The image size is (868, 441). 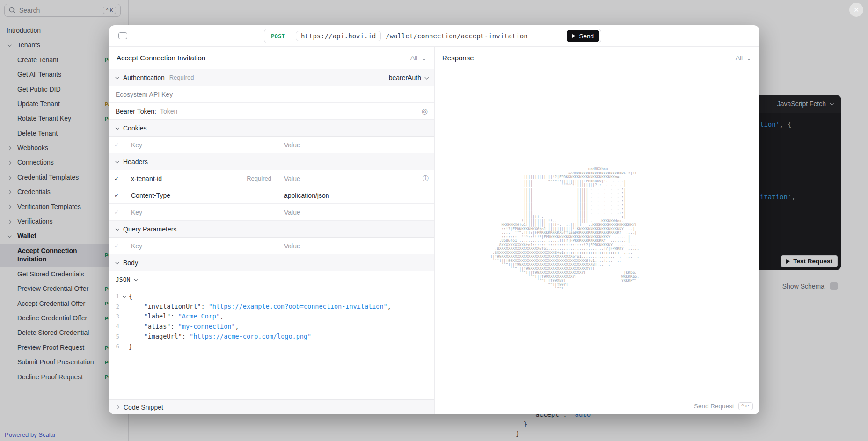 What do you see at coordinates (418, 58) in the screenshot?
I see `request-filter: All` at bounding box center [418, 58].